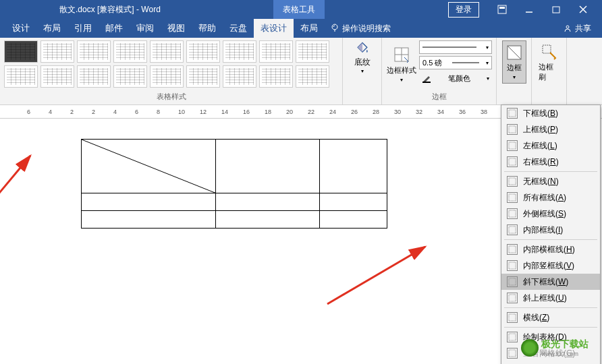 The width and height of the screenshot is (602, 364). Describe the element at coordinates (551, 181) in the screenshot. I see `border-menu-item: 无框线(N)` at that location.